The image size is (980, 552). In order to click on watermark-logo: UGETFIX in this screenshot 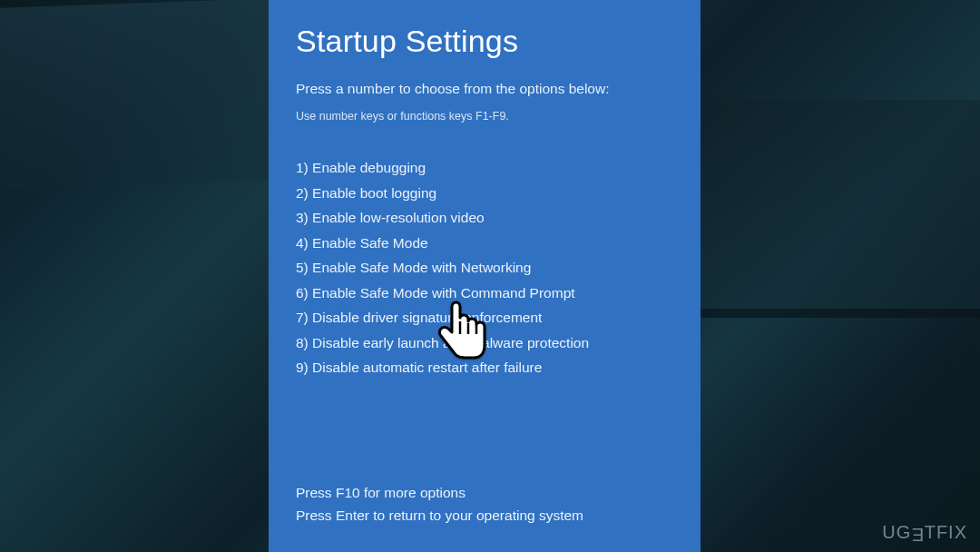, I will do `click(925, 532)`.